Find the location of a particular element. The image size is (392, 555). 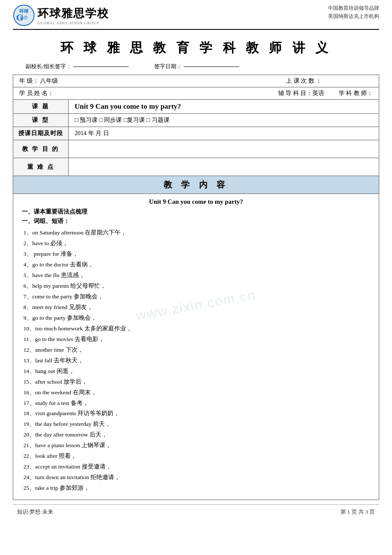

vocab-item-10: 10、too much homework 太多的家庭作业， is located at coordinates (196, 329).